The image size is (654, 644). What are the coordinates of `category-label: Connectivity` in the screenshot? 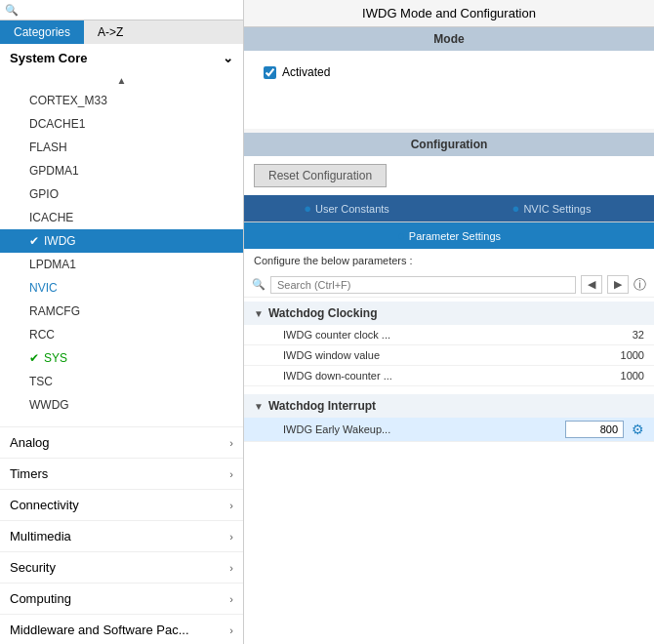 It's located at (45, 505).